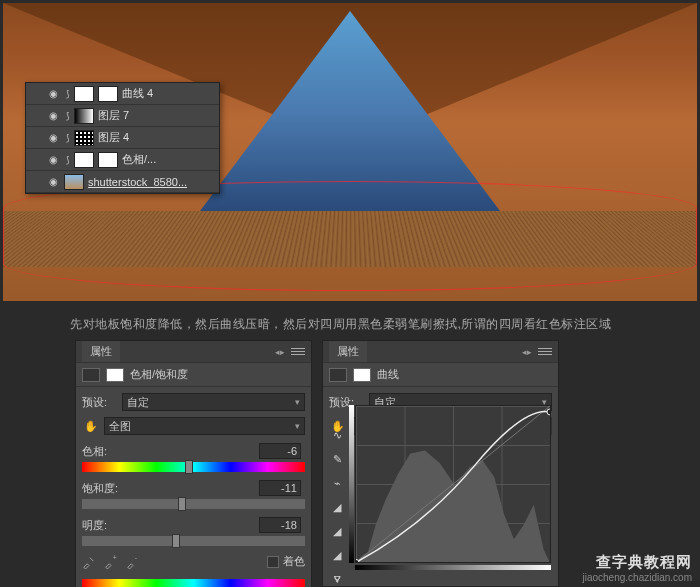  I want to click on curve-tools: ∿ ✎ ⌁ ◢ ◢ ◢ ⛛, so click(338, 507).